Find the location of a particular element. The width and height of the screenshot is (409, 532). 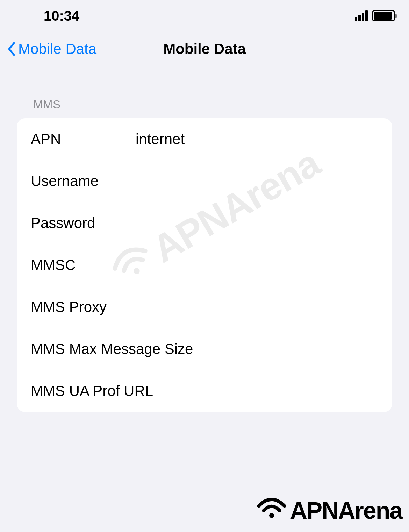

row-label-apn: APN is located at coordinates (83, 139).